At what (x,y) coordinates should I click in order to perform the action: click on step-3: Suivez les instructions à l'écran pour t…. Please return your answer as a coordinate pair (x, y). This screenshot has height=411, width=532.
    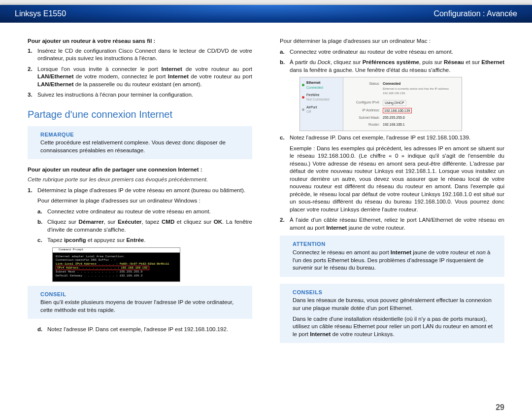
    Looking at the image, I should click on (145, 95).